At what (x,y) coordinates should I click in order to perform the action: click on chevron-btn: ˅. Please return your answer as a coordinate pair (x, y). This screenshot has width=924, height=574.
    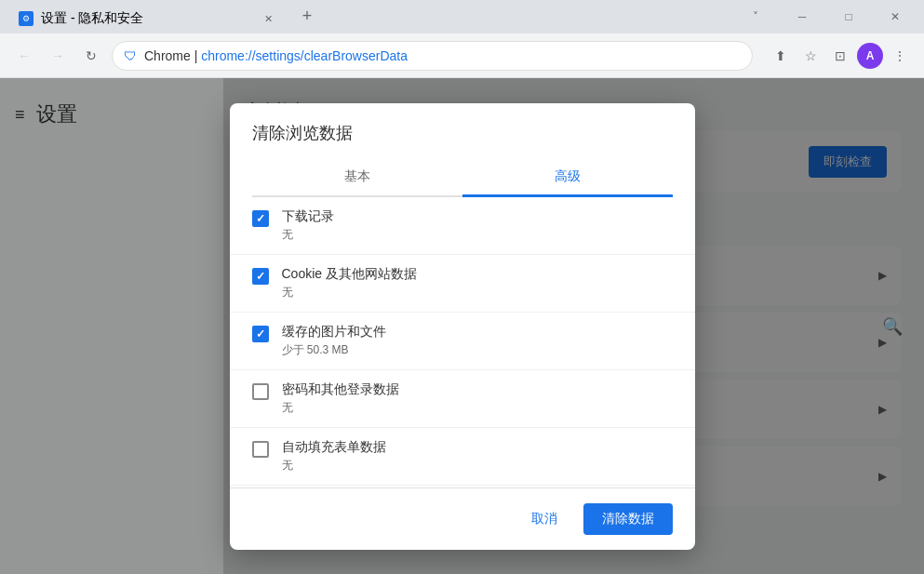
    Looking at the image, I should click on (756, 17).